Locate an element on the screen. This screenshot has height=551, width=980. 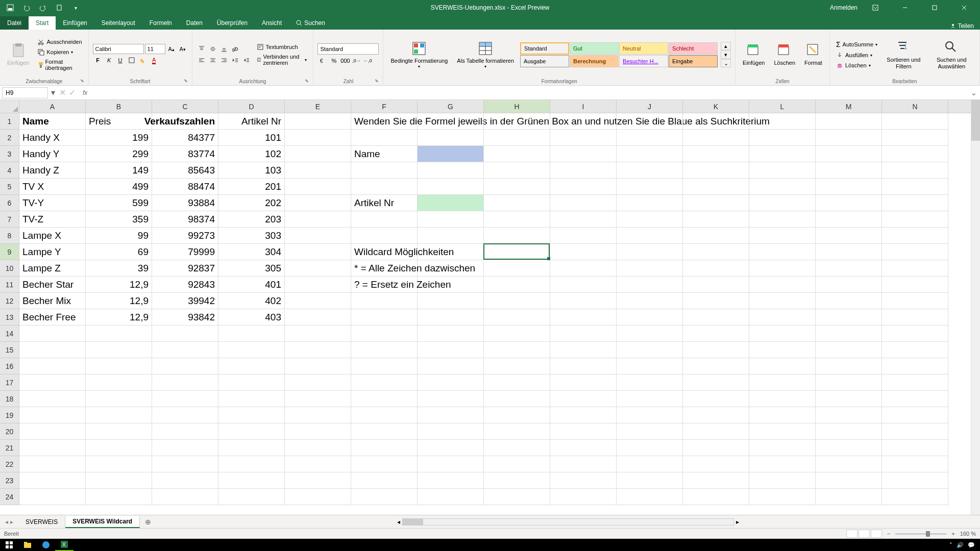
search-box: Suchen is located at coordinates (310, 23).